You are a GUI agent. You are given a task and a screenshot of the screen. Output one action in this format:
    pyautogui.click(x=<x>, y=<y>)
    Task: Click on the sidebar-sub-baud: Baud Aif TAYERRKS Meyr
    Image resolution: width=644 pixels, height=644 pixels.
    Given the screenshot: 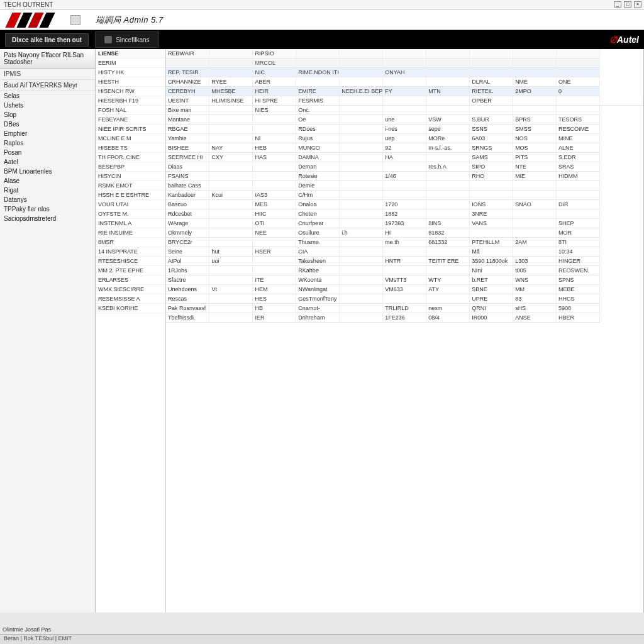 What is the action you would take?
    pyautogui.click(x=48, y=86)
    